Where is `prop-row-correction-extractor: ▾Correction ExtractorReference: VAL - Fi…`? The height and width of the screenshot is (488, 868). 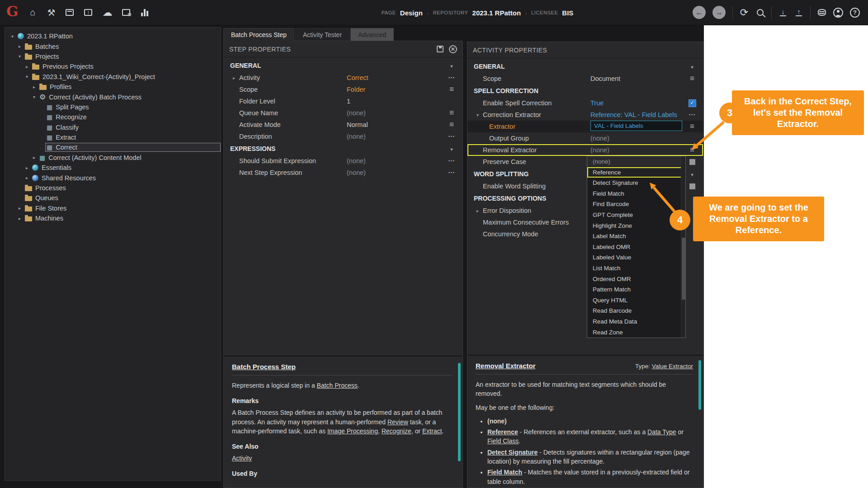
prop-row-correction-extractor: ▾Correction ExtractorReference: VAL - Fi… is located at coordinates (585, 115).